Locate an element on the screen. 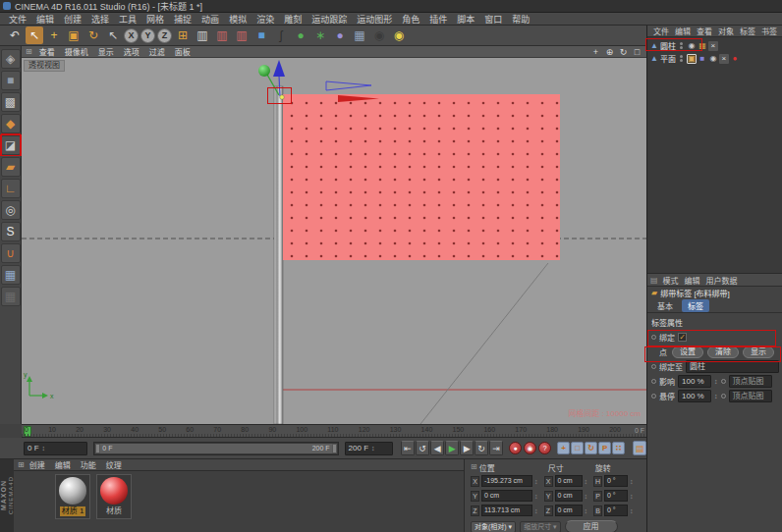 Image resolution: width=782 pixels, height=532 pixels. sculpt-mode-icon: S is located at coordinates (11, 232).